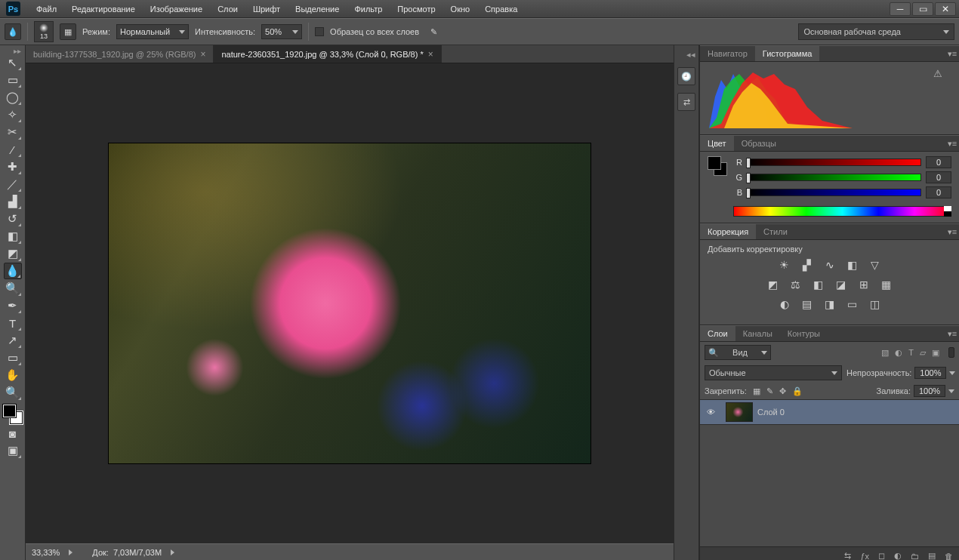 Image resolution: width=959 pixels, height=560 pixels. I want to click on layer-name: Слой 0, so click(771, 412).